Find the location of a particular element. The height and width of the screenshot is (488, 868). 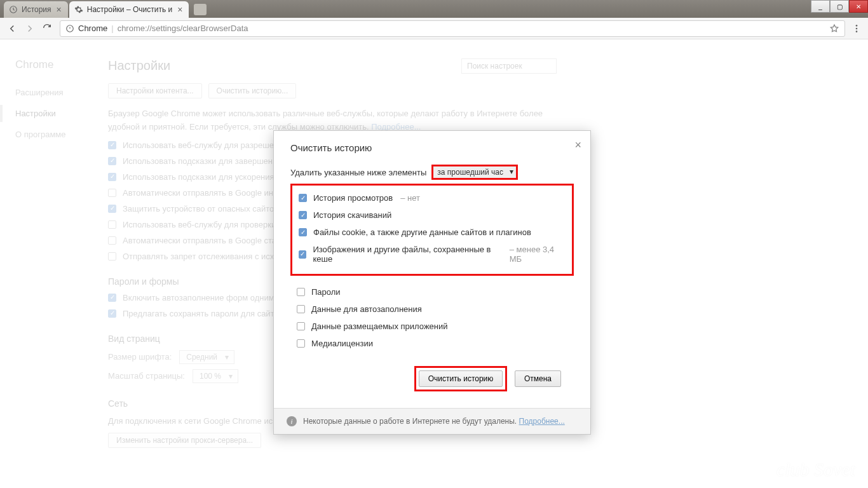

new-tab-button is located at coordinates (200, 10).